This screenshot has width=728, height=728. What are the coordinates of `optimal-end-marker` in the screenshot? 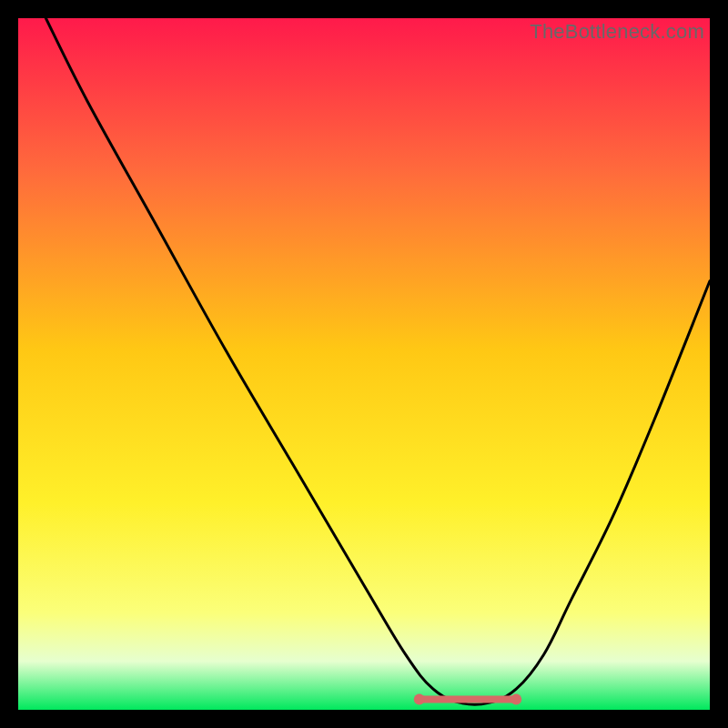 It's located at (516, 700).